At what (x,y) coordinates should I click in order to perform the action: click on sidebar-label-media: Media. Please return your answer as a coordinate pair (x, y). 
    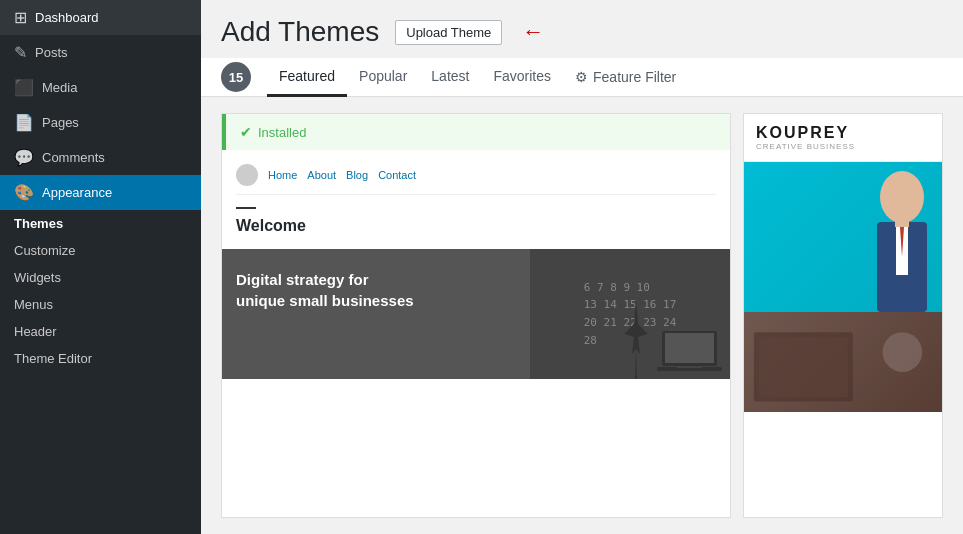
    Looking at the image, I should click on (60, 88).